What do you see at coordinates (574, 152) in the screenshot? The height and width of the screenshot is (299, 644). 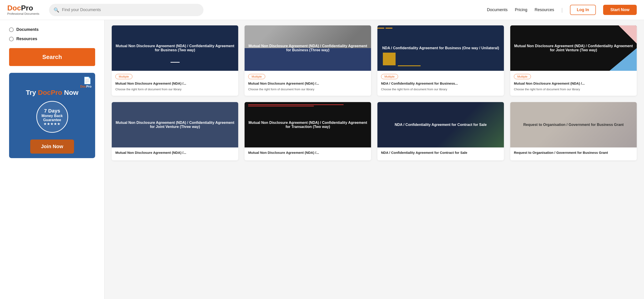 I see `card-name: Request to Organisation / Government for…` at bounding box center [574, 152].